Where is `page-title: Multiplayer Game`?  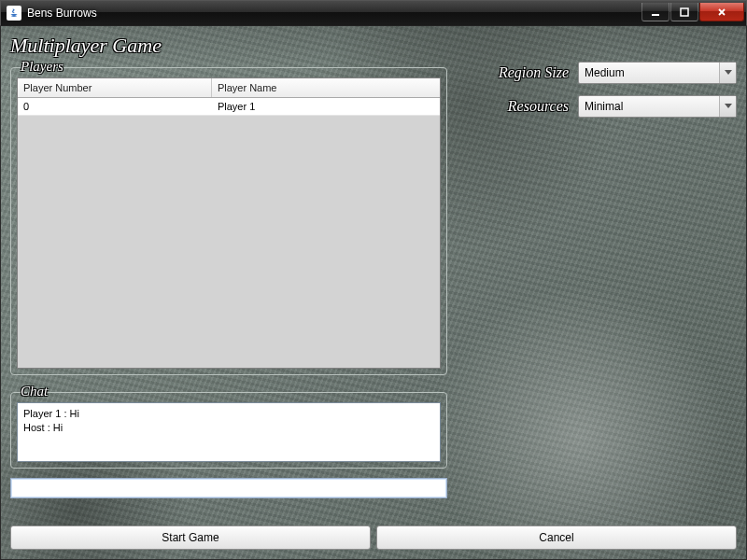 page-title: Multiplayer Game is located at coordinates (374, 46).